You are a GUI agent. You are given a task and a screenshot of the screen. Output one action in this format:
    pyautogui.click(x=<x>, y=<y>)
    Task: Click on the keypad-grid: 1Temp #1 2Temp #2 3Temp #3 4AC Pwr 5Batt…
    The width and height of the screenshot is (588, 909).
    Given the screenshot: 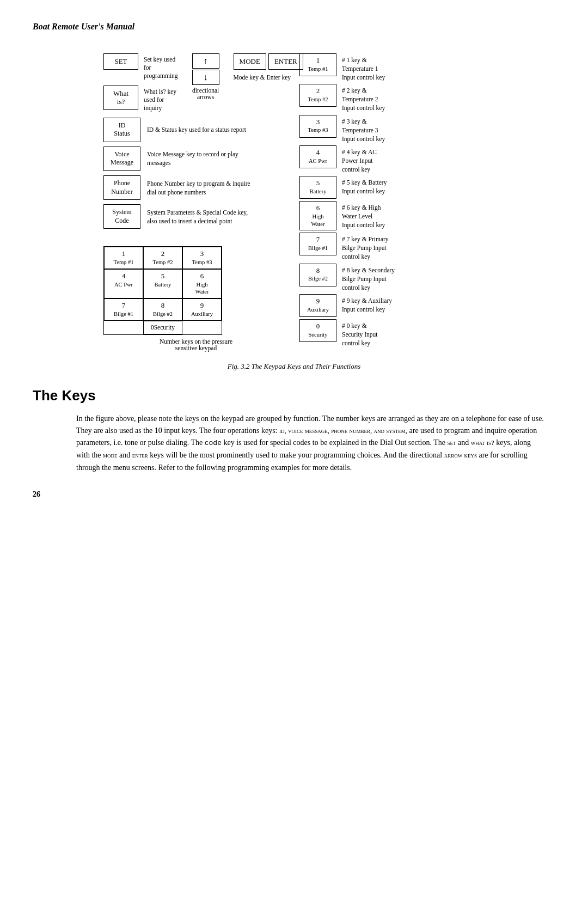 What is the action you would take?
    pyautogui.click(x=163, y=290)
    